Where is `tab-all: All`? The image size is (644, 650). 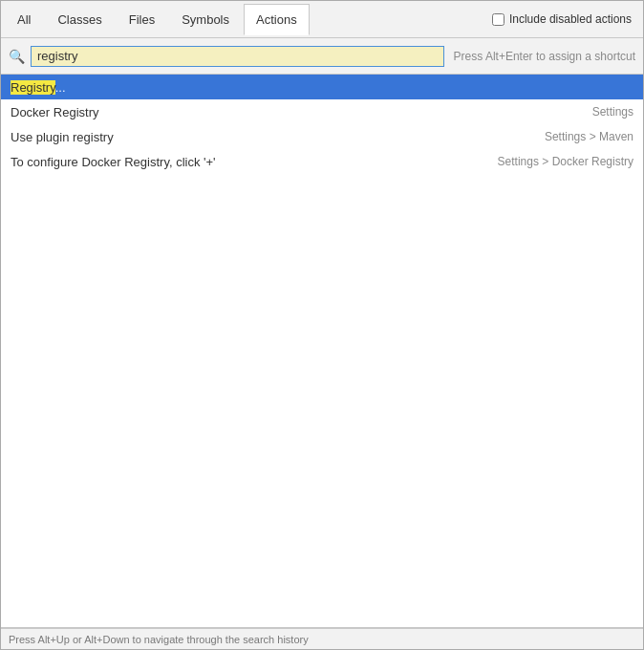
tab-all: All is located at coordinates (24, 19).